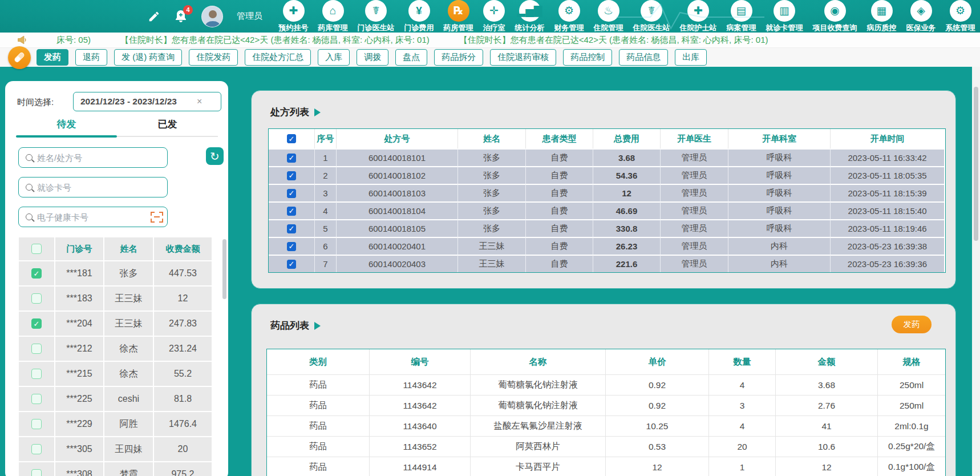 This screenshot has height=476, width=980. What do you see at coordinates (912, 324) in the screenshot?
I see `dispense-button: 发药` at bounding box center [912, 324].